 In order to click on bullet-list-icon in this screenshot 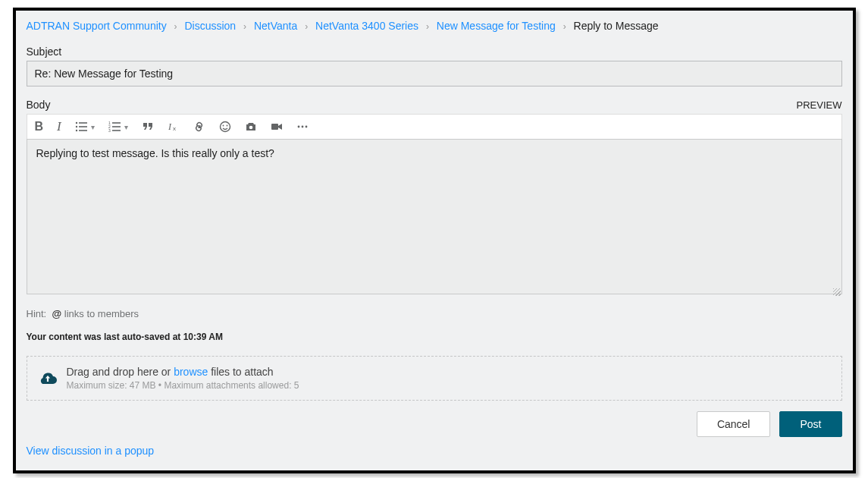, I will do `click(81, 127)`.